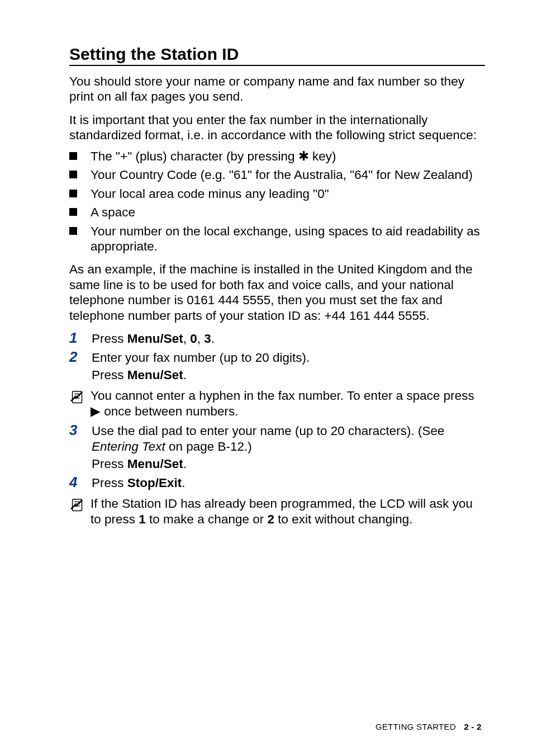 The width and height of the screenshot is (533, 756). I want to click on step-1: 1 Press Menu/Set, 0, 3., so click(277, 338).